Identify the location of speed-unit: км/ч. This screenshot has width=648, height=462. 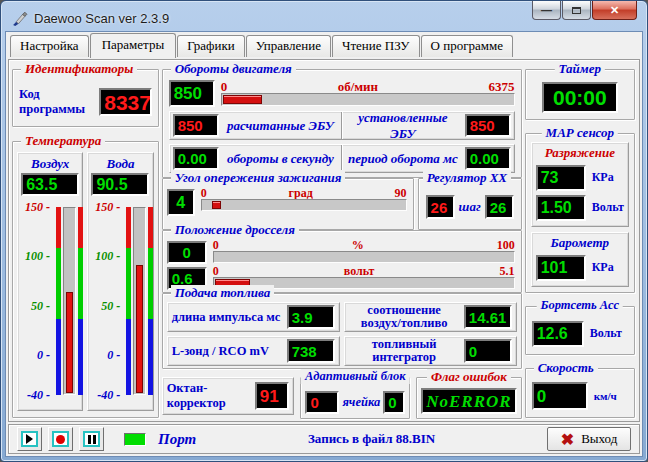
(606, 396).